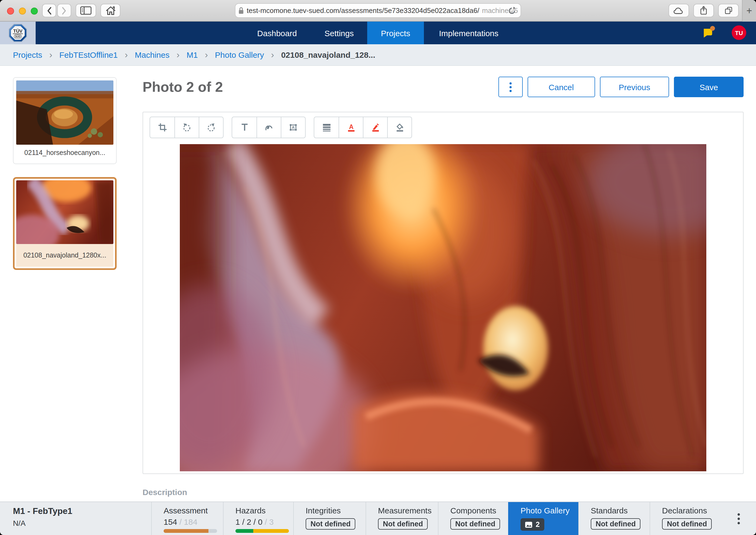  I want to click on fill-color-button, so click(399, 127).